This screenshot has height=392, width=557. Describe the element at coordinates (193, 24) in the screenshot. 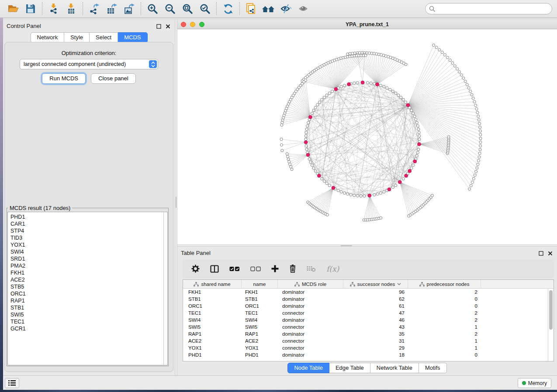

I see `window-minimize-icon` at that location.